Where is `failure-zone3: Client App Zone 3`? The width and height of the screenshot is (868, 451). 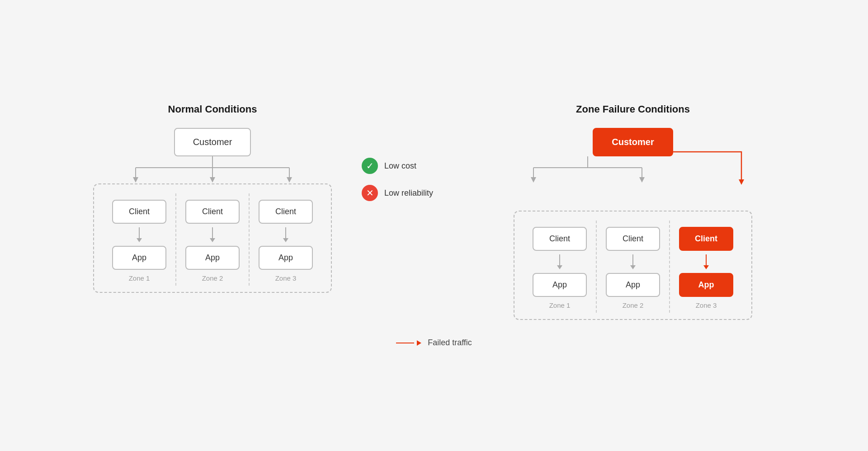 failure-zone3: Client App Zone 3 is located at coordinates (706, 267).